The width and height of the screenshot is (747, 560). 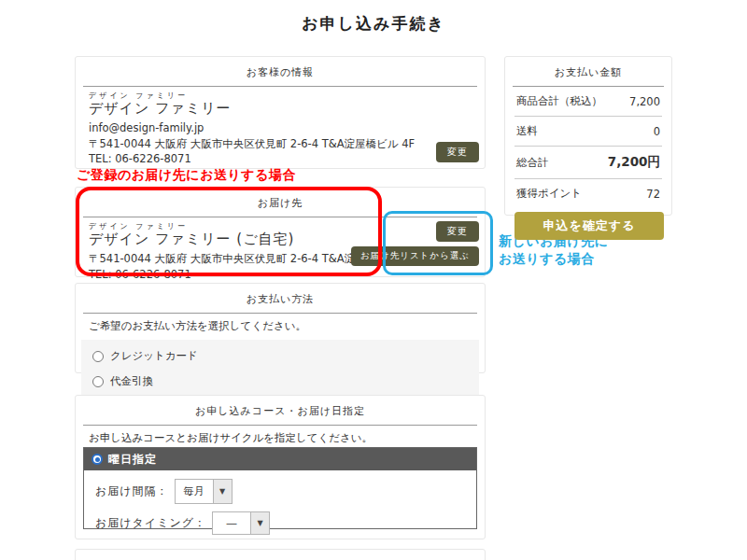 I want to click on course-panel: お申し込みコース・お届け日指定 お申し込みコースとお届けサイクルを指定してくださ…, so click(x=280, y=467).